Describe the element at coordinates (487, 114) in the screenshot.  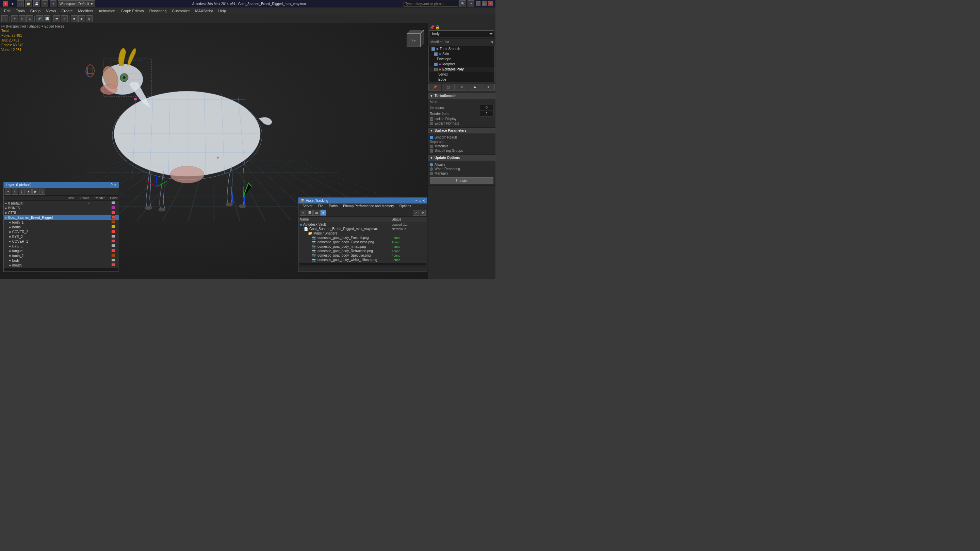
I see `render-iters-input` at that location.